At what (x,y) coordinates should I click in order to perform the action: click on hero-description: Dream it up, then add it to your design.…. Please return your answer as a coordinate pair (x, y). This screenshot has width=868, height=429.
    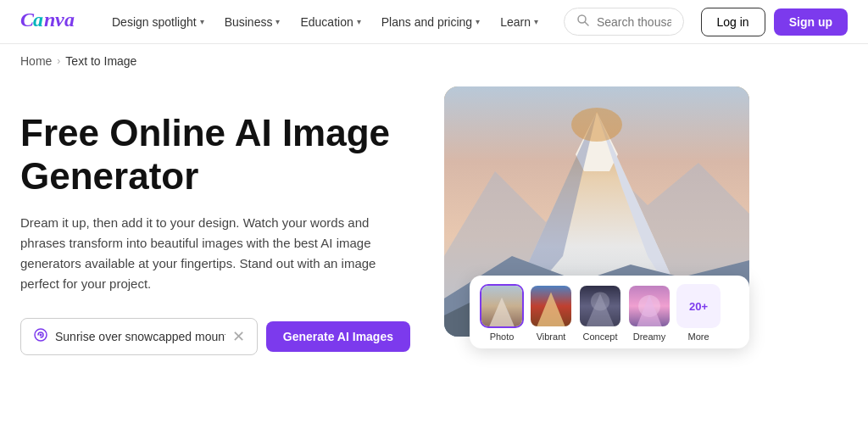
    Looking at the image, I should click on (198, 254).